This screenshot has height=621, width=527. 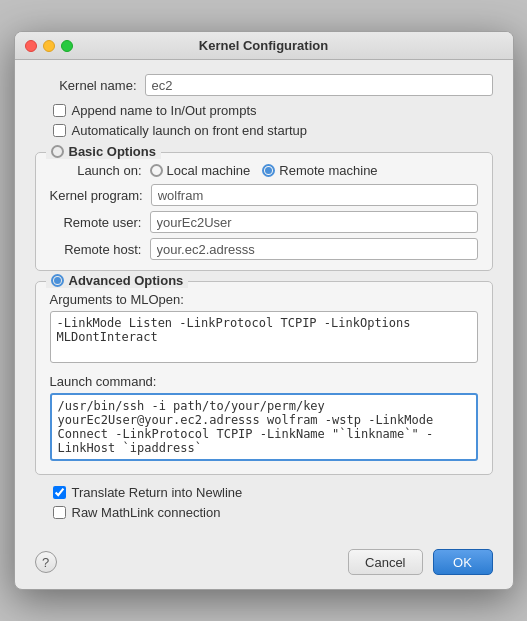 What do you see at coordinates (118, 280) in the screenshot?
I see `advanced-options-title: Advanced Options` at bounding box center [118, 280].